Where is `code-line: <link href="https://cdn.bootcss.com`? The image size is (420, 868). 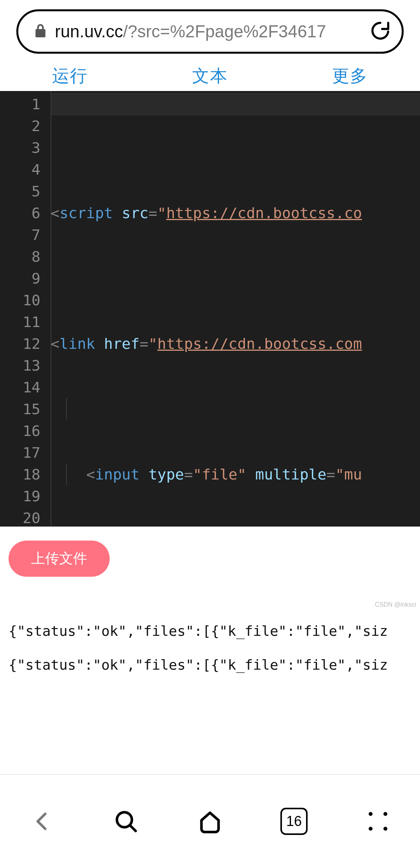 code-line: <link href="https://cdn.bootcss.com is located at coordinates (235, 344).